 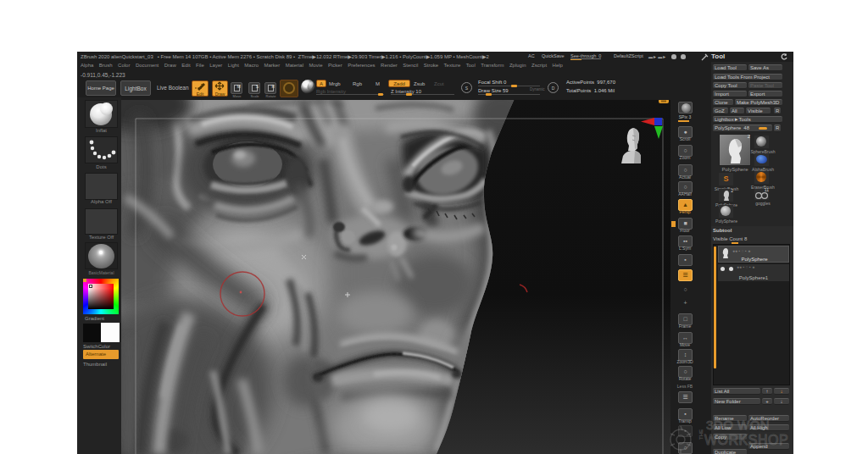 I want to click on svg-text: WORKSHOP, so click(x=746, y=440).